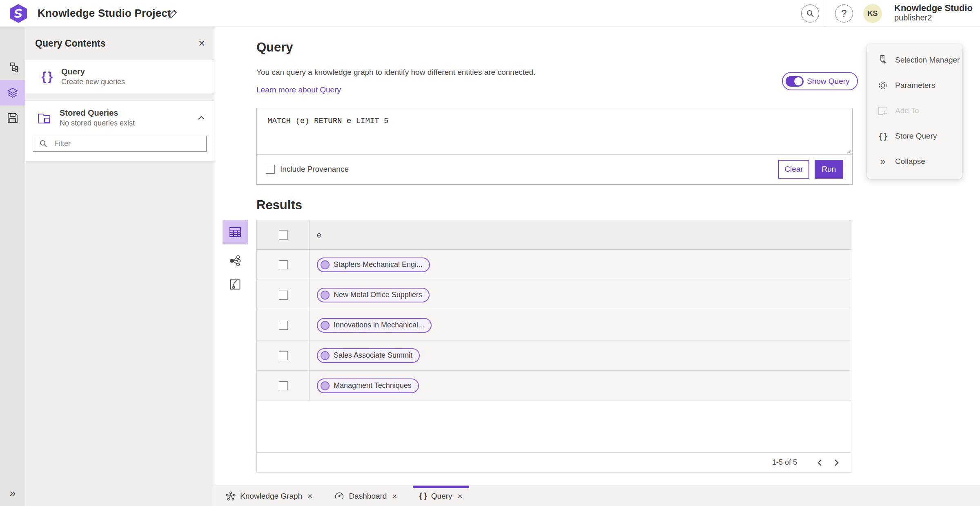 The height and width of the screenshot is (506, 980). I want to click on avatar: KS, so click(873, 13).